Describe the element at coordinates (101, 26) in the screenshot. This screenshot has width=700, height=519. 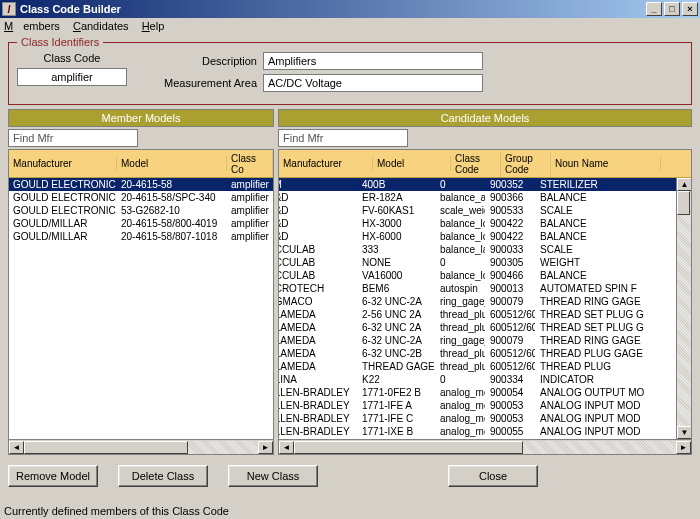
I see `menu-candidates: Candidates` at that location.